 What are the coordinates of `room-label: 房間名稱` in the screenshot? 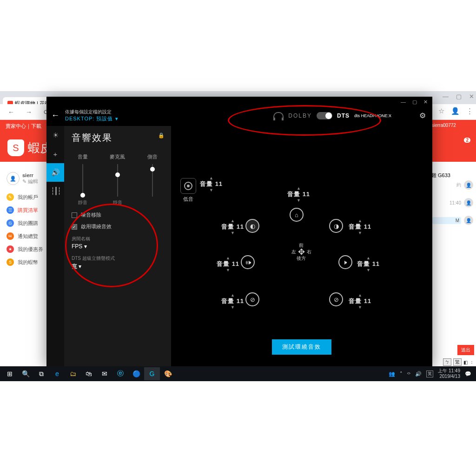 It's located at (118, 239).